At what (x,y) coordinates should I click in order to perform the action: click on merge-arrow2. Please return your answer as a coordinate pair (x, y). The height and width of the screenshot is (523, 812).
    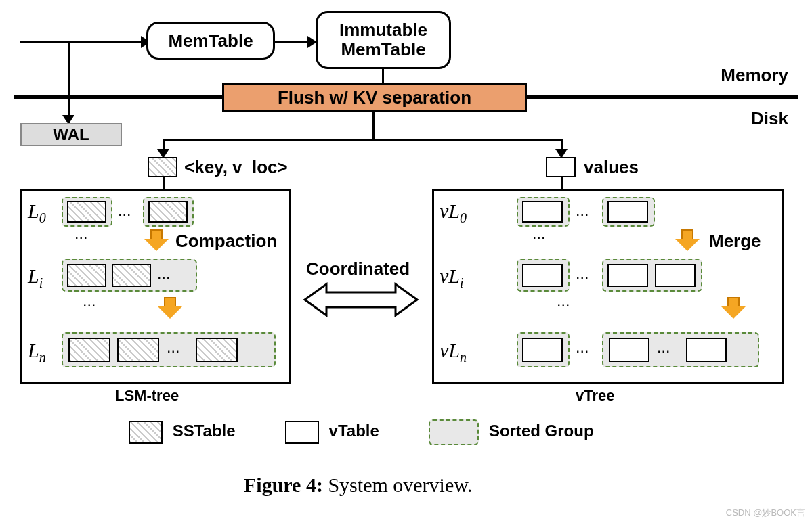
    Looking at the image, I should click on (733, 308).